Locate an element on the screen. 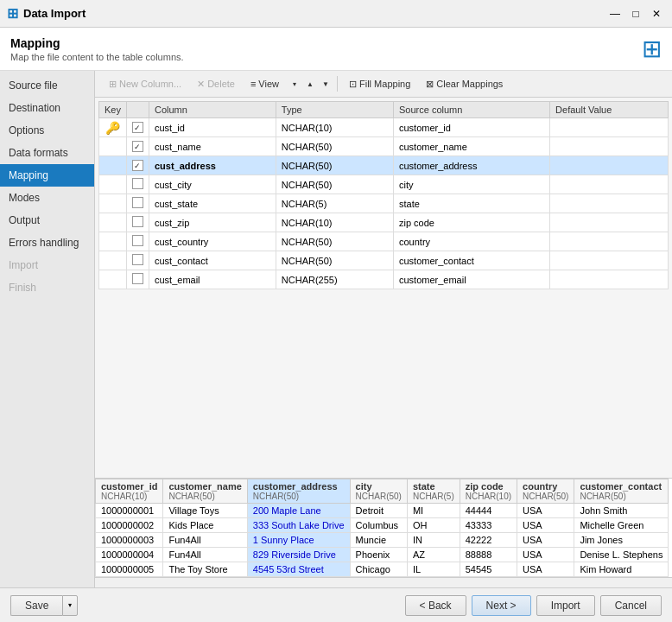  sidebar-item-finish: Finish is located at coordinates (47, 288).